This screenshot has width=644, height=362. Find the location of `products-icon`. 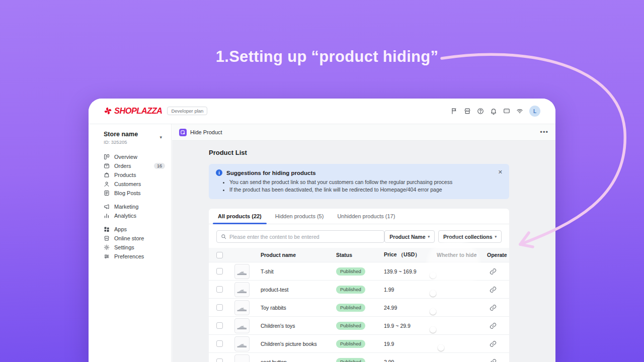

products-icon is located at coordinates (107, 175).